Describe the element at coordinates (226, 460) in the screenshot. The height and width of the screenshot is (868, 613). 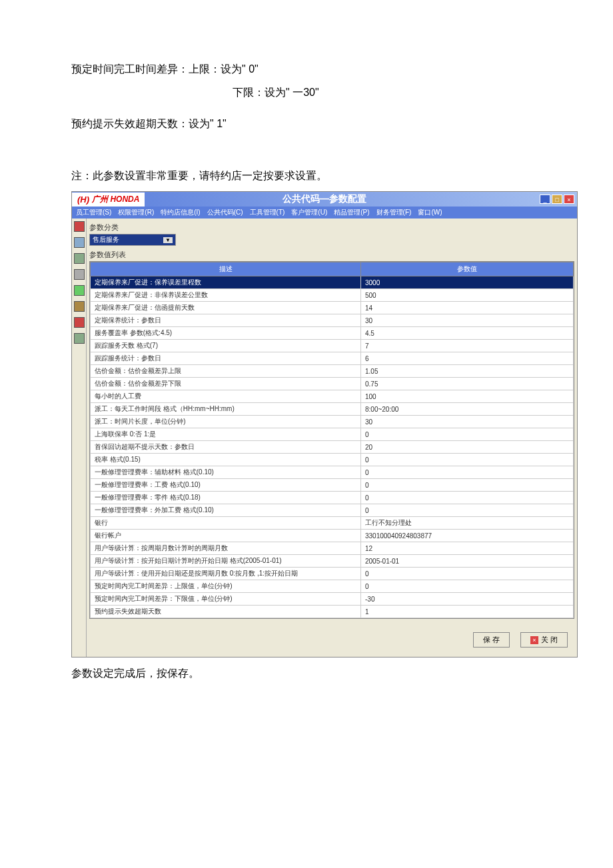
I see `cell-description: 税率 格式(0.15)` at that location.